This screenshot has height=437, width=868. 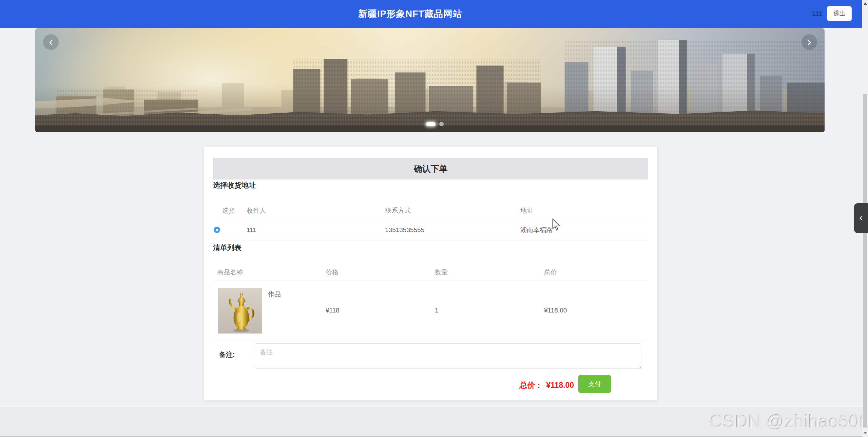 What do you see at coordinates (595, 384) in the screenshot?
I see `pay-button: 支付` at bounding box center [595, 384].